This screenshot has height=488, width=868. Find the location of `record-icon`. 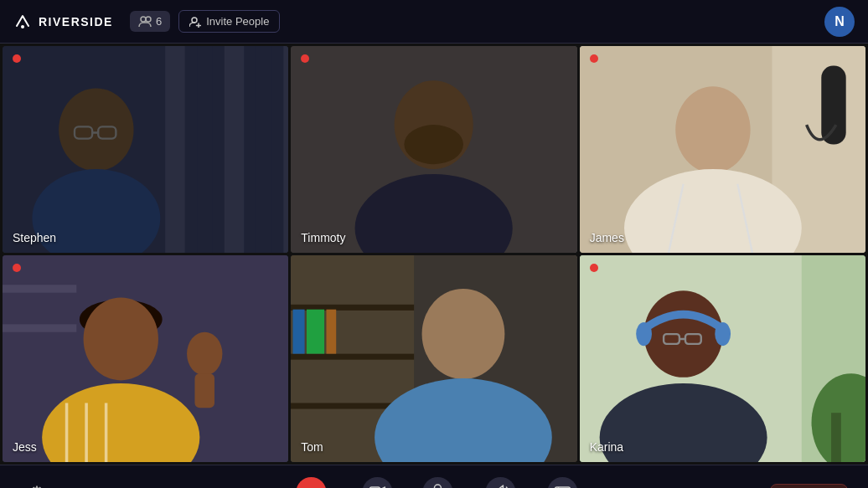

record-icon is located at coordinates (312, 483).